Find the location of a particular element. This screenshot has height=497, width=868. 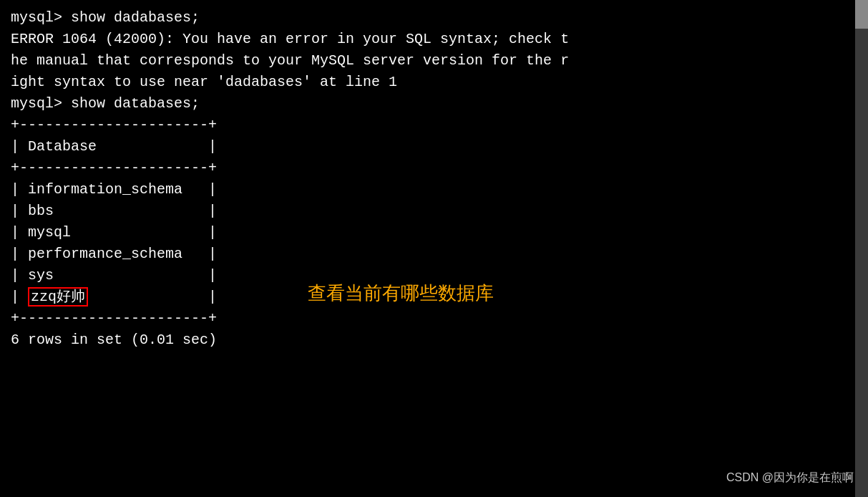

terminal-line-row2: | bbs | is located at coordinates (434, 211).